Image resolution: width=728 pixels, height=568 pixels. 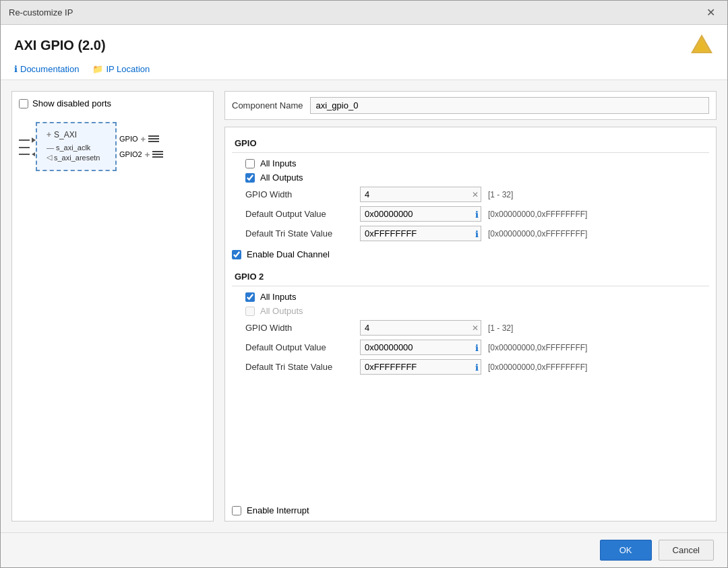 I want to click on gpio2-label: GPIO2, so click(x=131, y=154).